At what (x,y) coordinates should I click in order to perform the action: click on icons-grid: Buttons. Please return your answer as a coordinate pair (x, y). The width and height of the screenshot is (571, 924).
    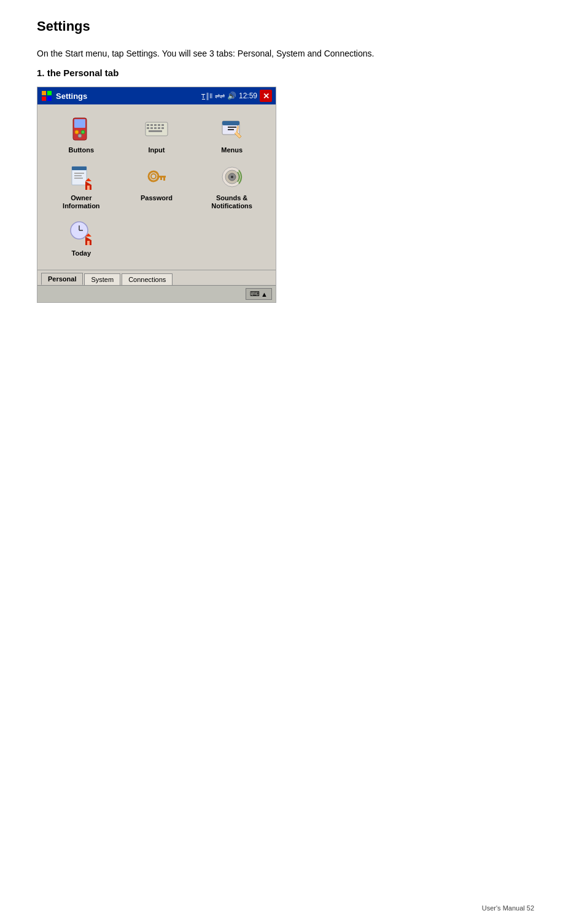
    Looking at the image, I should click on (157, 186).